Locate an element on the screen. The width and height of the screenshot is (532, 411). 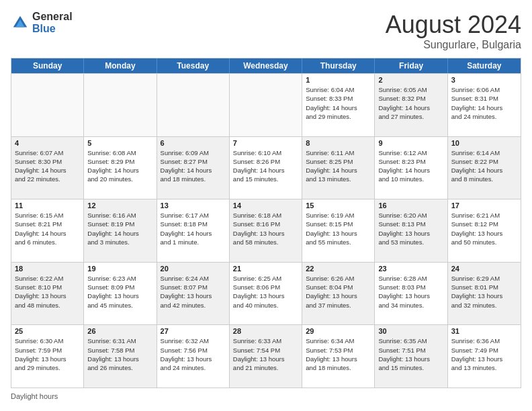
day-cell-18: 18Sunrise: 6:22 AM Sunset: 8:10 PM Dayli… is located at coordinates (48, 294).